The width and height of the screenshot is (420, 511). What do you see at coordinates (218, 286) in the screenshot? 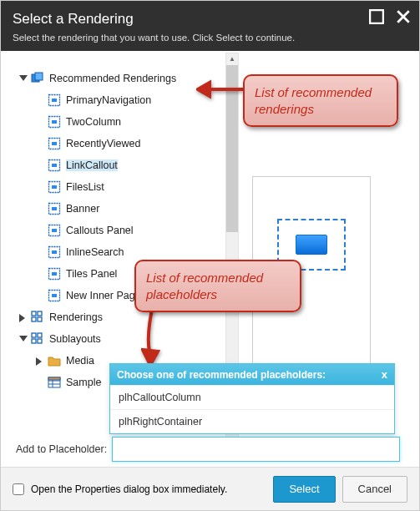
I see `annotation-callout-2: List of recommended placeholders` at bounding box center [218, 286].